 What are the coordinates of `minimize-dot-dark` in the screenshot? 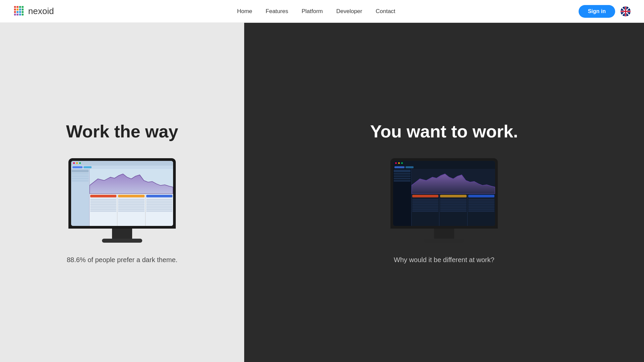 It's located at (399, 163).